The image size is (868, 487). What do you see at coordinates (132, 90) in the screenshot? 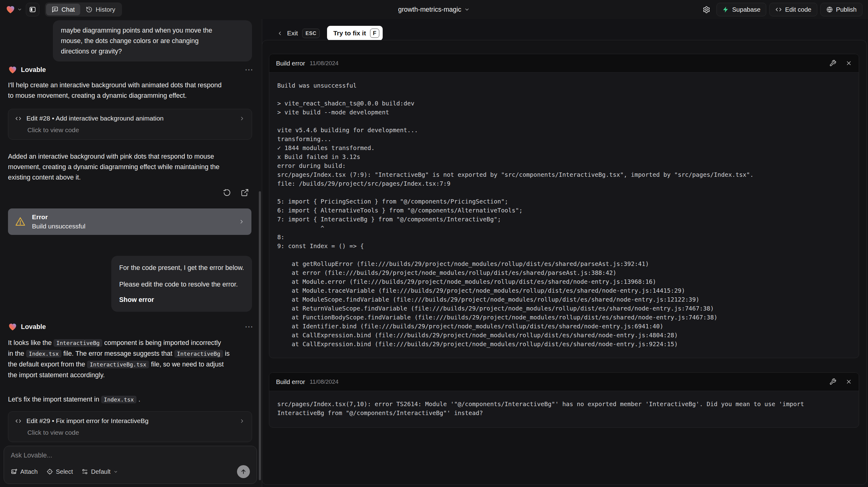
I see `assistant-message: I'll help create an interactive backgrou…` at bounding box center [132, 90].